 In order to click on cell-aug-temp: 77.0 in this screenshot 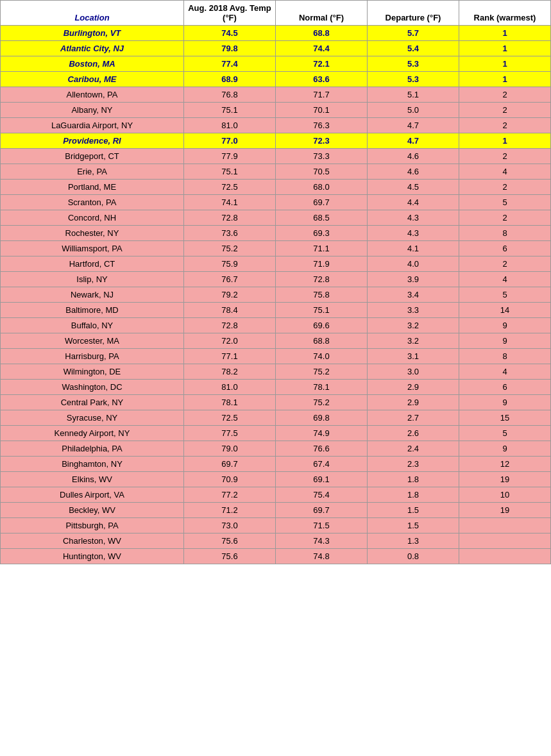, I will do `click(230, 141)`.